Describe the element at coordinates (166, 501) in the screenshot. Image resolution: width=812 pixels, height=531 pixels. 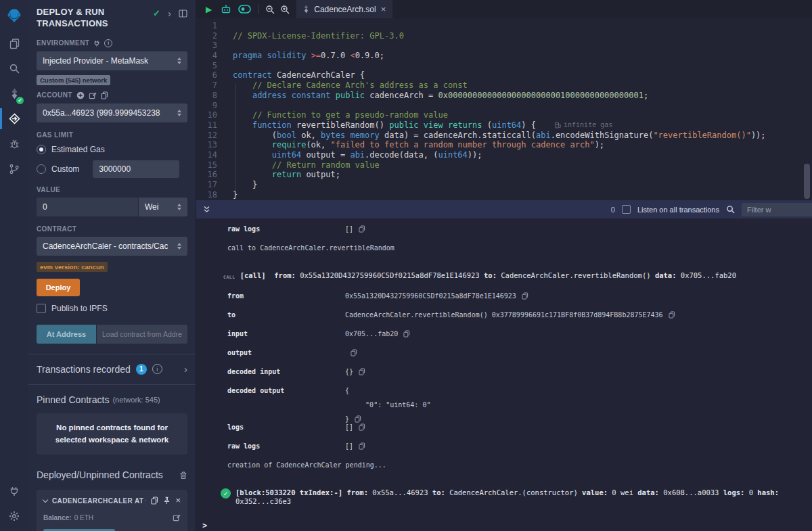
I see `pin-contract-icon` at that location.